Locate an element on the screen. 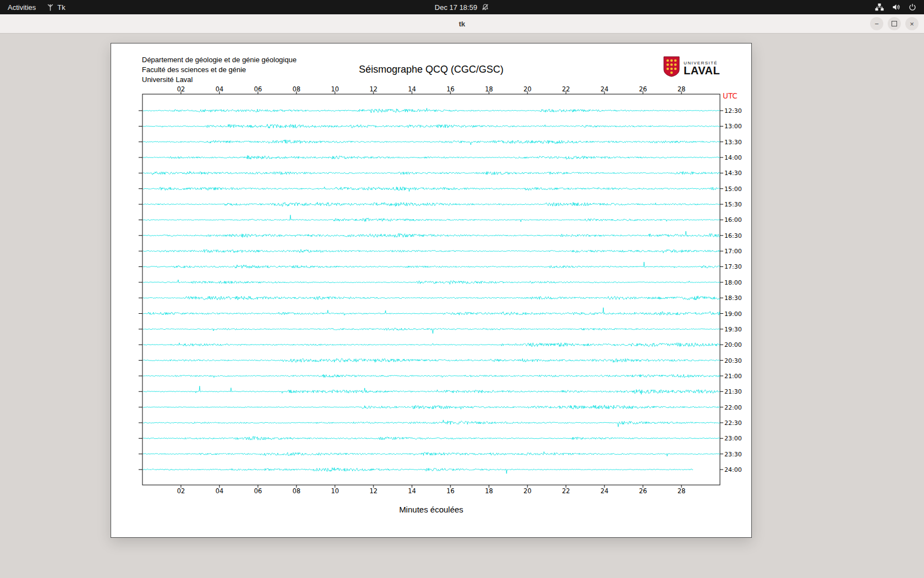 The width and height of the screenshot is (924, 578). trace-time-label: 12:30 is located at coordinates (733, 111).